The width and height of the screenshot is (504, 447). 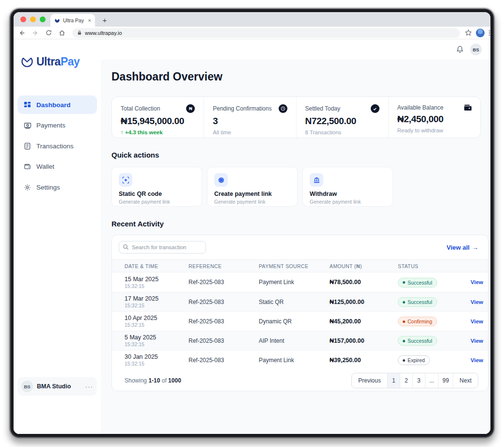 What do you see at coordinates (266, 33) in the screenshot?
I see `url-bar: www.ultrapay.io` at bounding box center [266, 33].